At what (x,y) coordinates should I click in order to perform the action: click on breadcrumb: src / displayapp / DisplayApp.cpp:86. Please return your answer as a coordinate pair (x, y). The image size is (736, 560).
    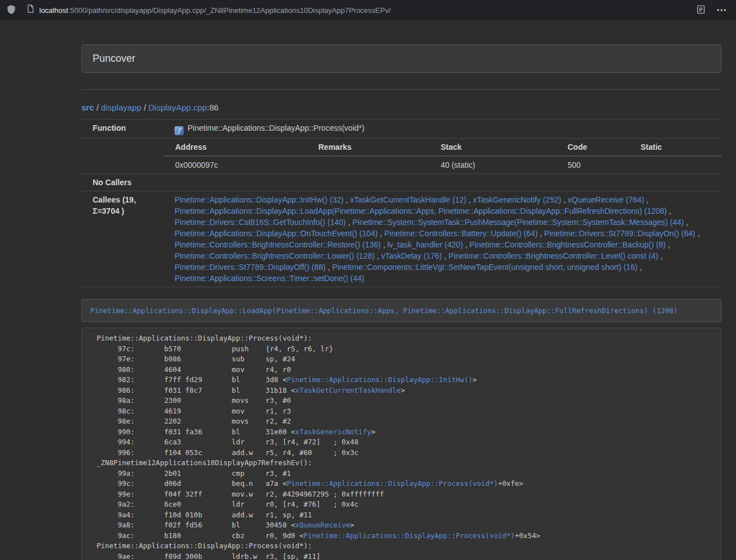
    Looking at the image, I should click on (401, 108).